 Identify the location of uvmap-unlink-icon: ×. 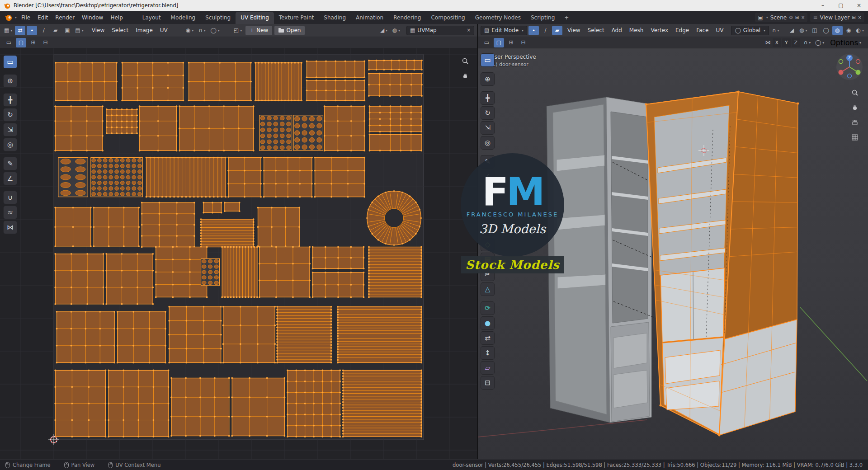
(469, 30).